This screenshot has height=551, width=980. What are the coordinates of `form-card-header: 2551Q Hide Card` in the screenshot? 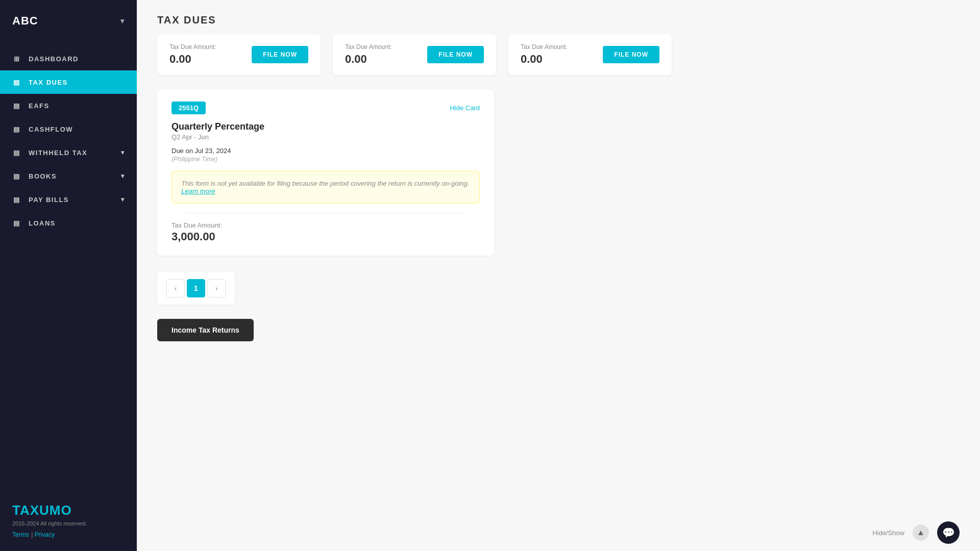 It's located at (326, 108).